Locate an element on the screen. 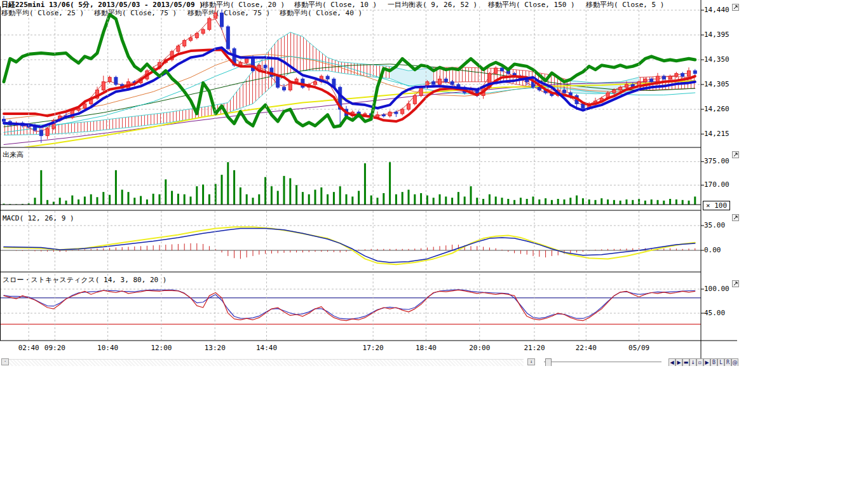  volume-panel-scroll-button is located at coordinates (736, 155).